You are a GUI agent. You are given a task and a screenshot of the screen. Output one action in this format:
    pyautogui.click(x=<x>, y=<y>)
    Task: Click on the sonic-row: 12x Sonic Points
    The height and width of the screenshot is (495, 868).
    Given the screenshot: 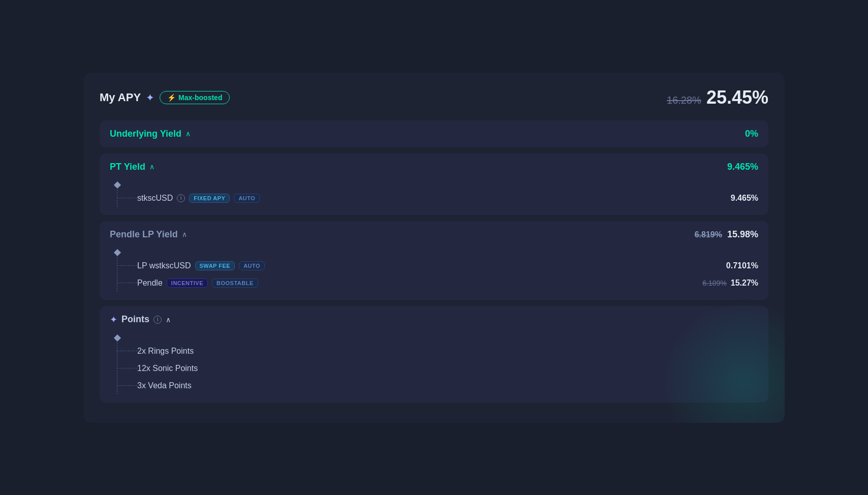 What is the action you would take?
    pyautogui.click(x=448, y=368)
    